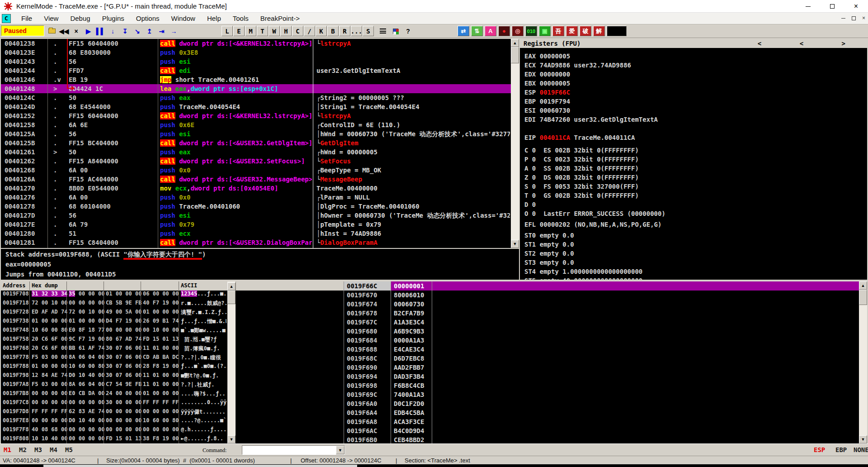 The width and height of the screenshot is (868, 467). I want to click on dump-row: 0019F7C800 00 00 0000 00 00 0030 00 00 0…, so click(114, 404).